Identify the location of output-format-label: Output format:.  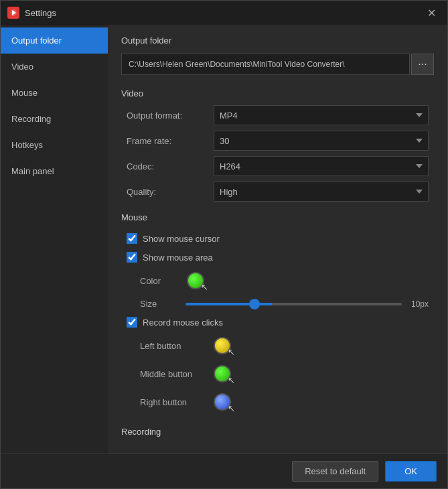
(170, 115).